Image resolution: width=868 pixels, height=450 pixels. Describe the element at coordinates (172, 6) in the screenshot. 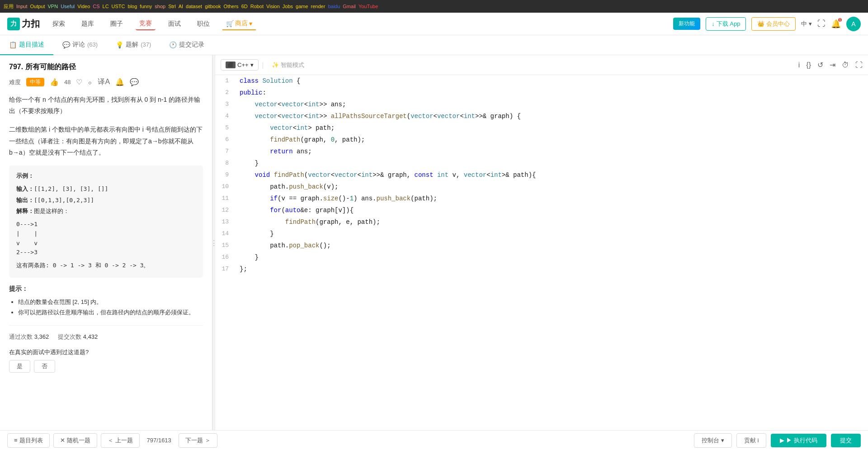

I see `bookmark-strl: Strl` at that location.